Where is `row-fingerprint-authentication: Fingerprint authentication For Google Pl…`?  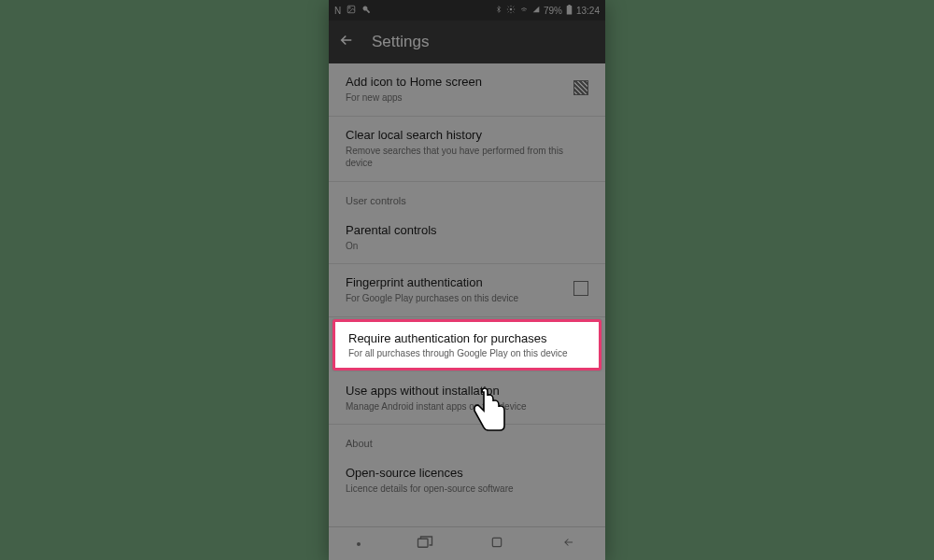 row-fingerprint-authentication: Fingerprint authentication For Google Pl… is located at coordinates (467, 291).